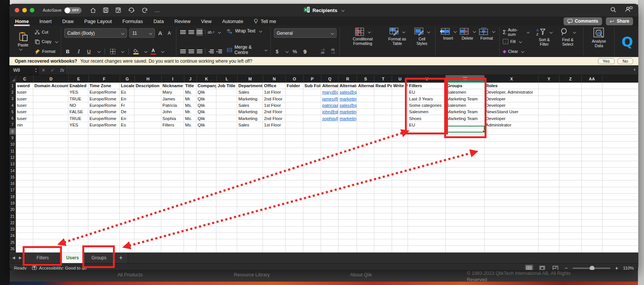 The height and width of the screenshot is (285, 644). What do you see at coordinates (383, 138) in the screenshot?
I see `cell-T9` at bounding box center [383, 138].